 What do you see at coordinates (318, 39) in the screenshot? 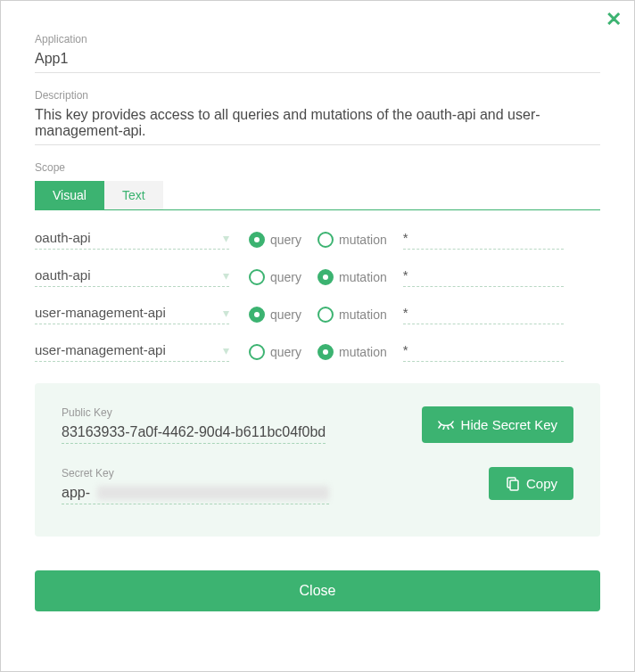
I see `application-label: Application` at bounding box center [318, 39].